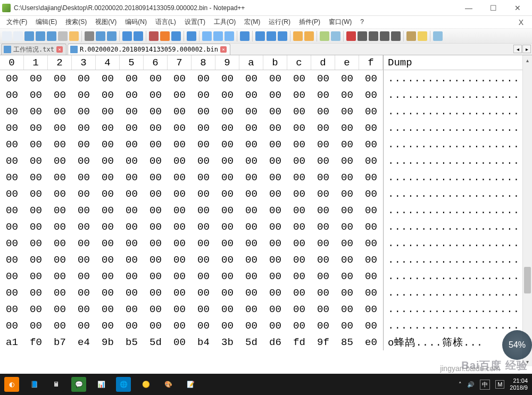  I want to click on taskbar-app-icon: 🟡, so click(146, 384).